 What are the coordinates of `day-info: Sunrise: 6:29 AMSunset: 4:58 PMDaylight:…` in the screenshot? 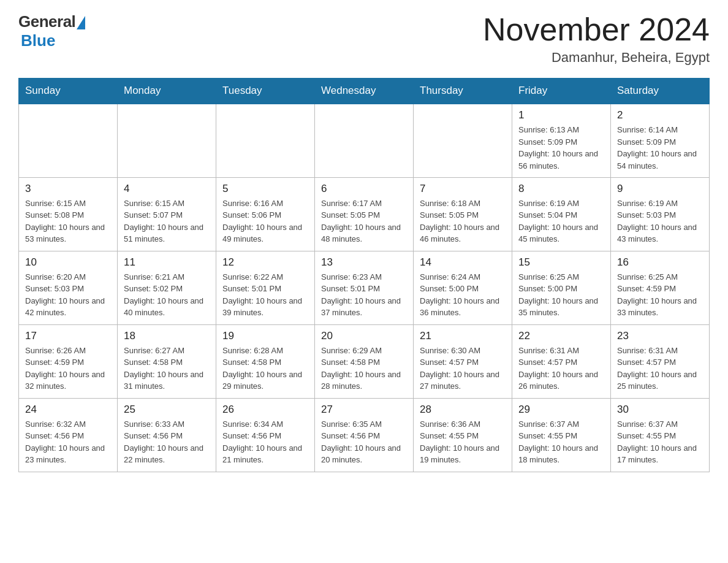 It's located at (364, 369).